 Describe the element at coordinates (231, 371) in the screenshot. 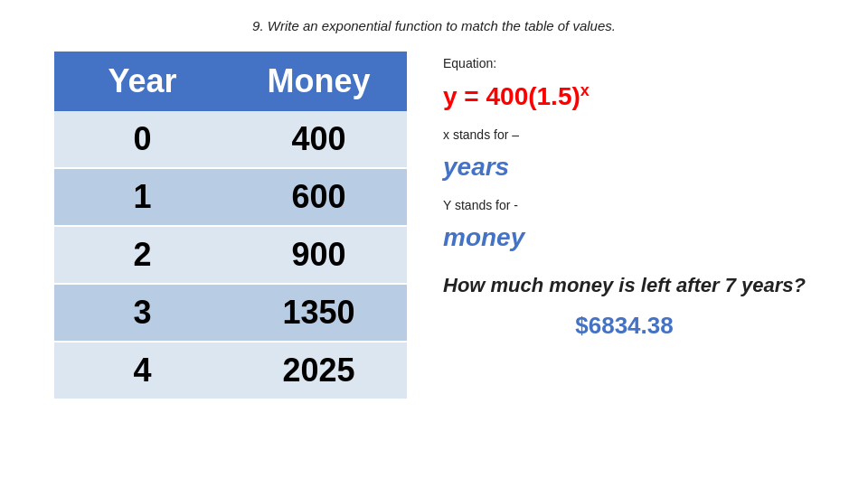

I see `table-row: 42025` at that location.